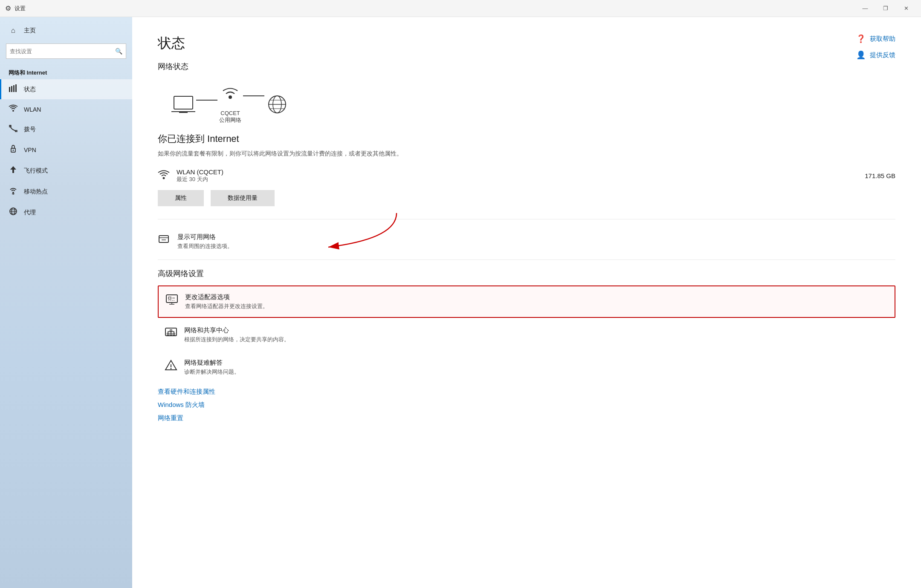 The image size is (921, 588). What do you see at coordinates (230, 104) in the screenshot?
I see `wifi-tower-icon: CQCET 公用网络` at bounding box center [230, 104].